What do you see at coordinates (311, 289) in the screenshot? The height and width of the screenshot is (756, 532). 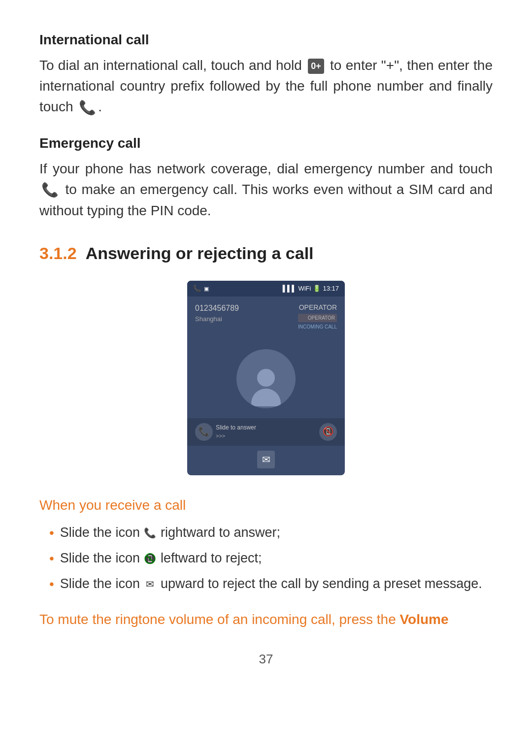 I see `status-right: ▌▌▌ WiFi 🔋 13:17` at bounding box center [311, 289].